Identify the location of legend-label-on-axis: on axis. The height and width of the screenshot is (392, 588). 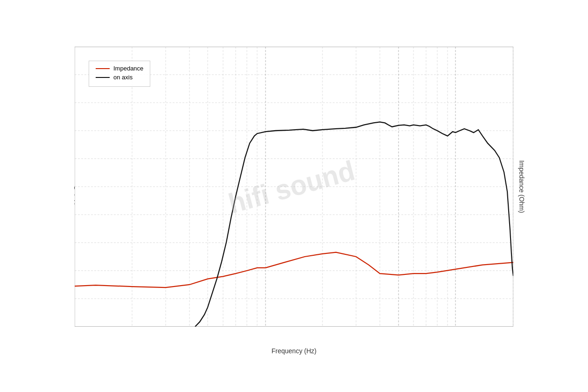
(123, 77).